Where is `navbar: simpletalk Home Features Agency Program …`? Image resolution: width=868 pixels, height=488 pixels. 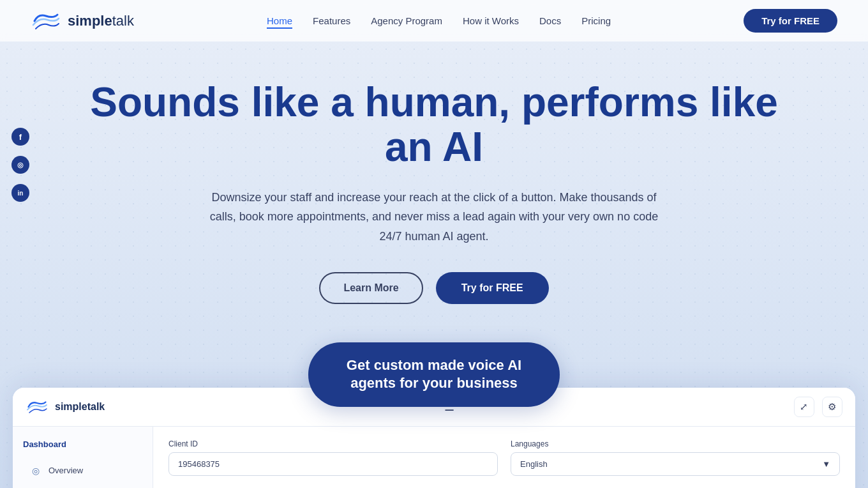 navbar: simpletalk Home Features Agency Program … is located at coordinates (434, 20).